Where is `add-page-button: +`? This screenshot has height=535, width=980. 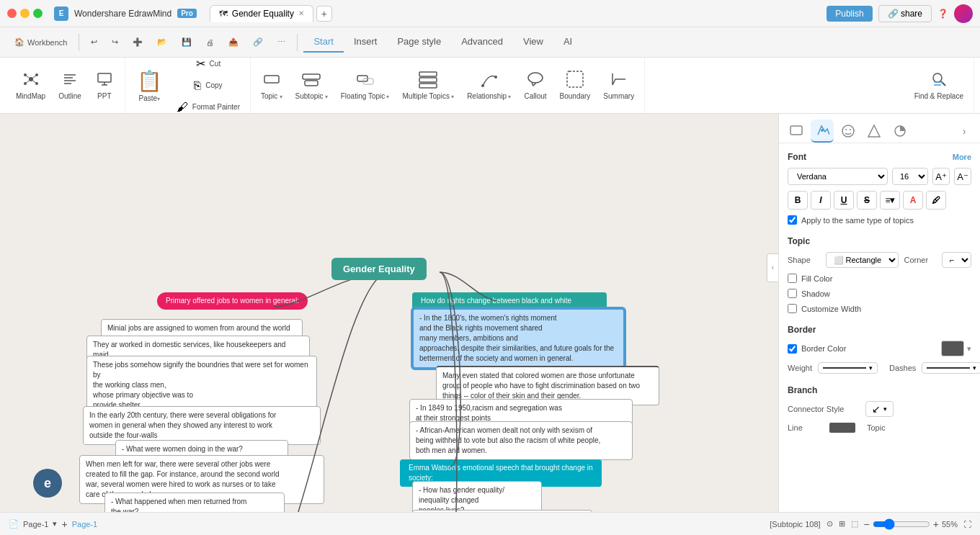 add-page-button: + is located at coordinates (64, 524).